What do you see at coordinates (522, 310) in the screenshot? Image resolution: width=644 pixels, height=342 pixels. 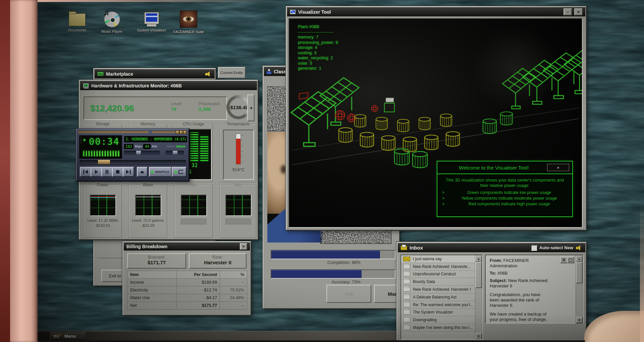 I see `paragraph-gap` at bounding box center [522, 310].